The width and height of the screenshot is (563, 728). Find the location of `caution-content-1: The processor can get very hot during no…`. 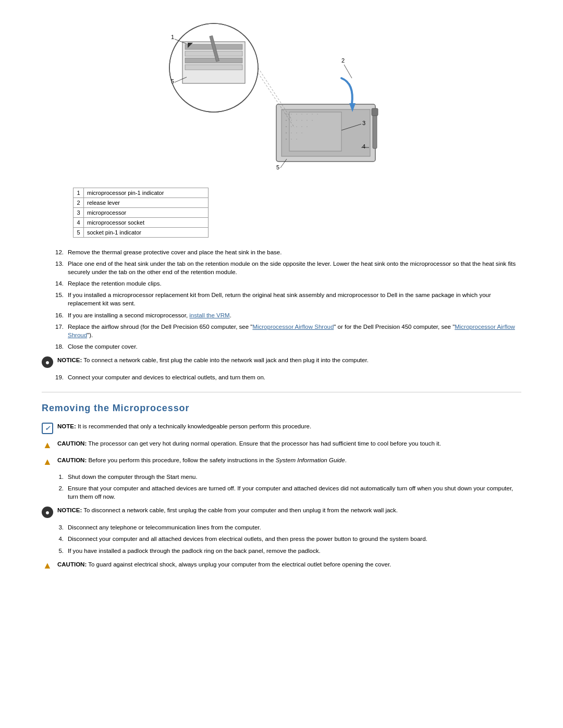

caution-content-1: The processor can get very hot during no… is located at coordinates (265, 443).